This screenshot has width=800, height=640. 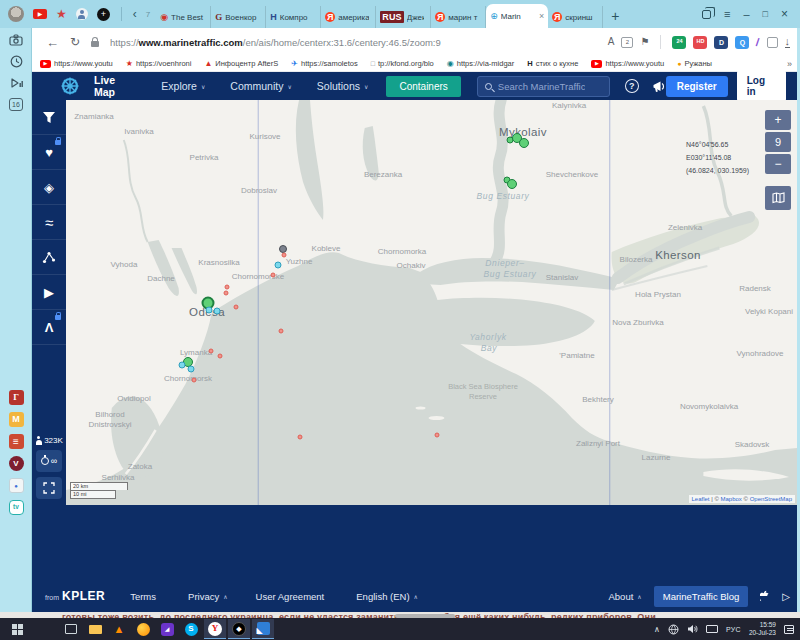 I want to click on network-icon, so click(x=674, y=630).